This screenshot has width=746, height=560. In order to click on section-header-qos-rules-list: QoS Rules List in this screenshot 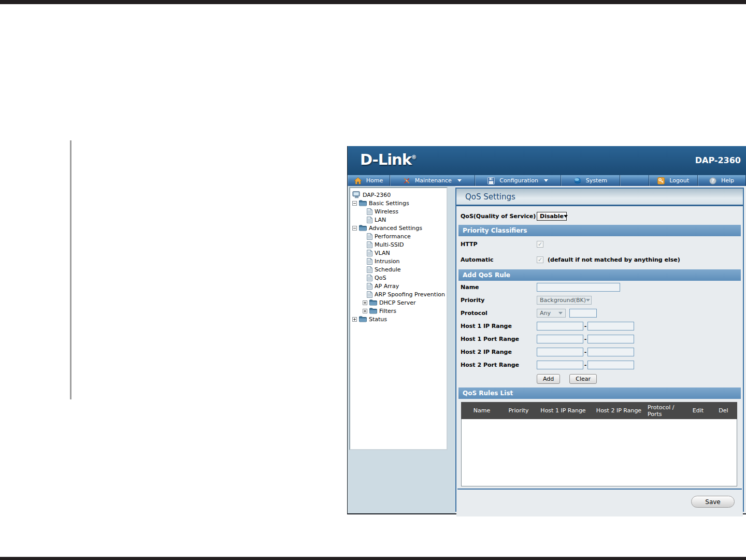, I will do `click(600, 393)`.